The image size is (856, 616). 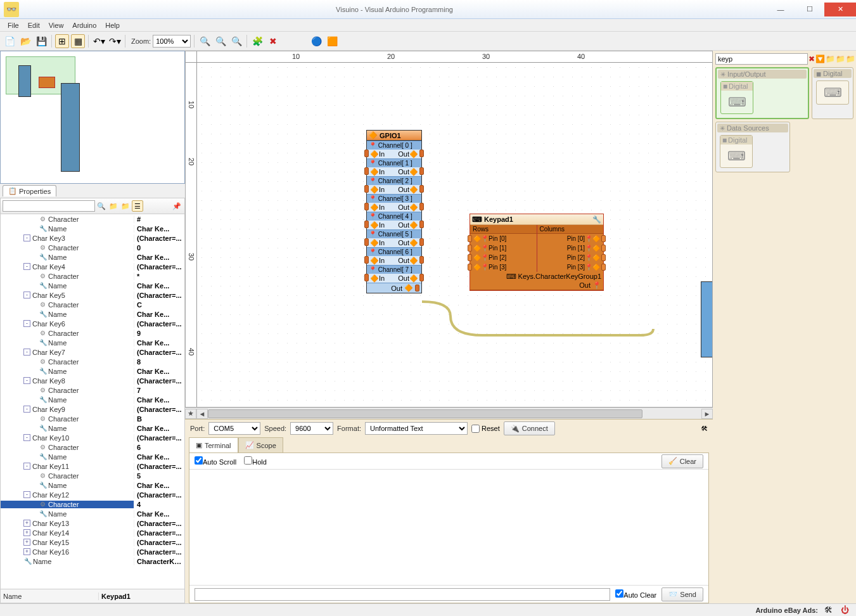 I want to click on tool-icon: 🧩, so click(x=257, y=41).